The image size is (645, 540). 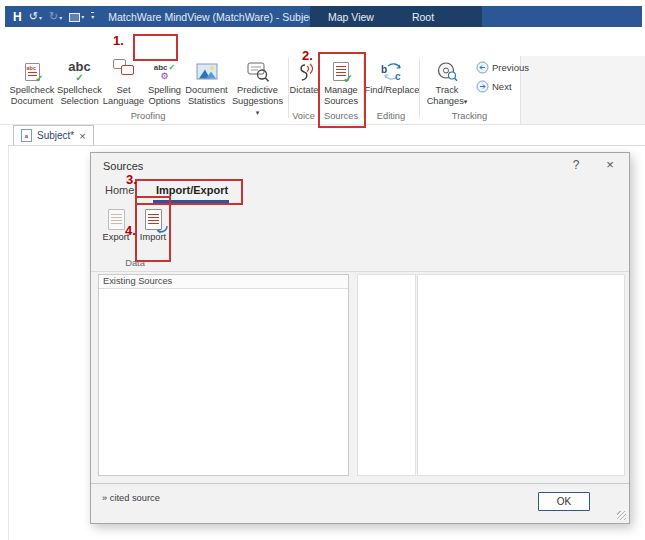 I want to click on import-icon, so click(x=154, y=219).